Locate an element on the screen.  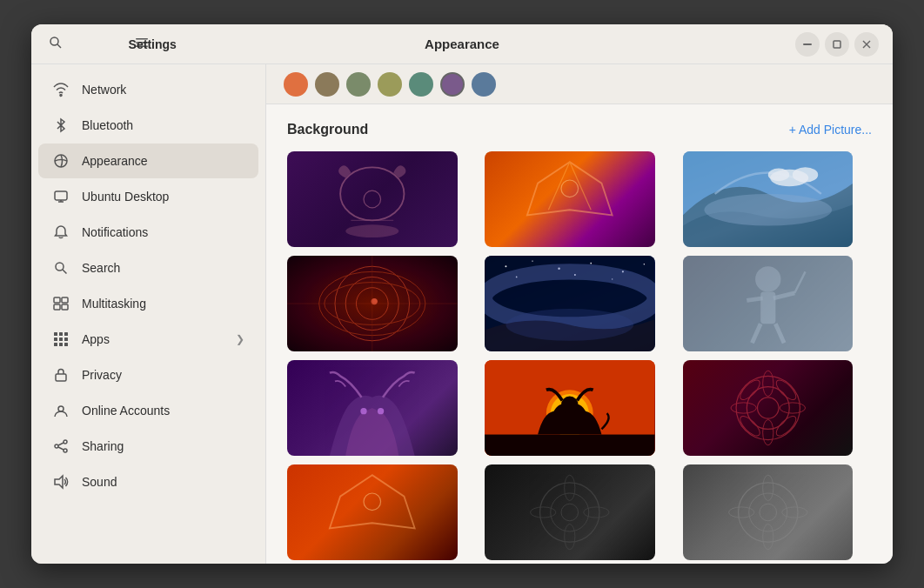
add-picture-button: + Add Picture... is located at coordinates (830, 130).